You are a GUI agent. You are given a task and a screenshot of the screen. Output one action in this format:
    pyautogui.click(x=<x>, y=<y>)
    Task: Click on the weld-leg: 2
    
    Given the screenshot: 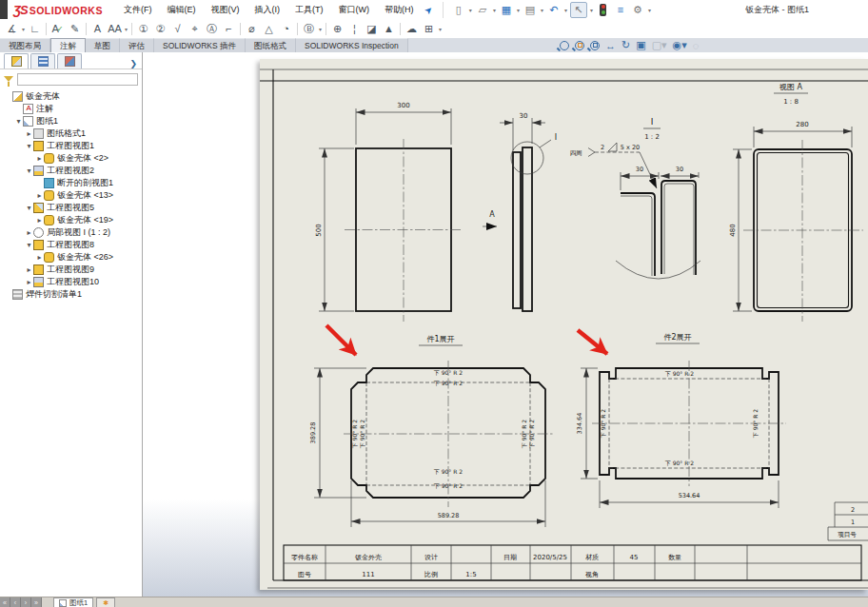 What is the action you would take?
    pyautogui.click(x=602, y=147)
    